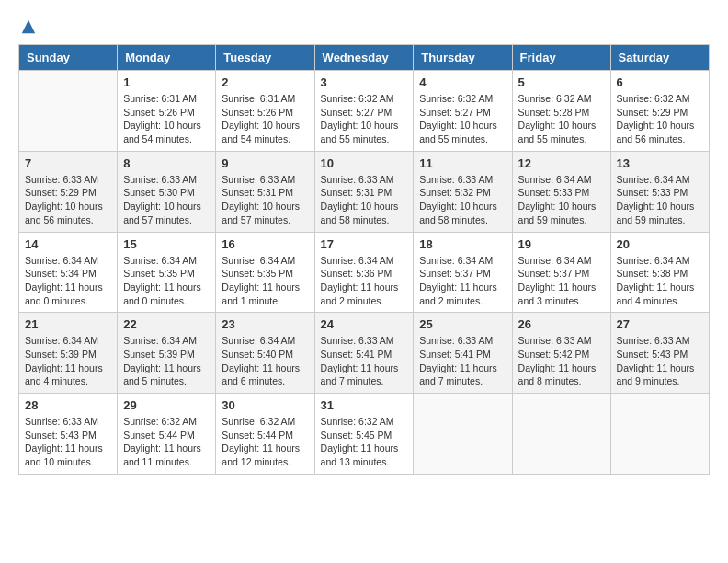  I want to click on day-number: 3, so click(364, 83).